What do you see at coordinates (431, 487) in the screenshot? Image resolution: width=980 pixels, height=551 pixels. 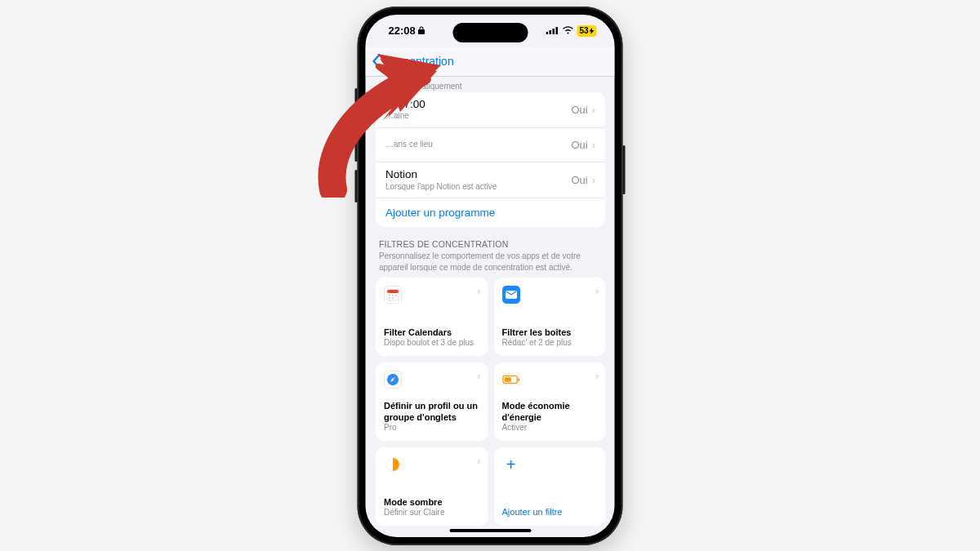 I see `filter-tile-dark-mode: › Mode sombre Définir sur Claire` at bounding box center [431, 487].